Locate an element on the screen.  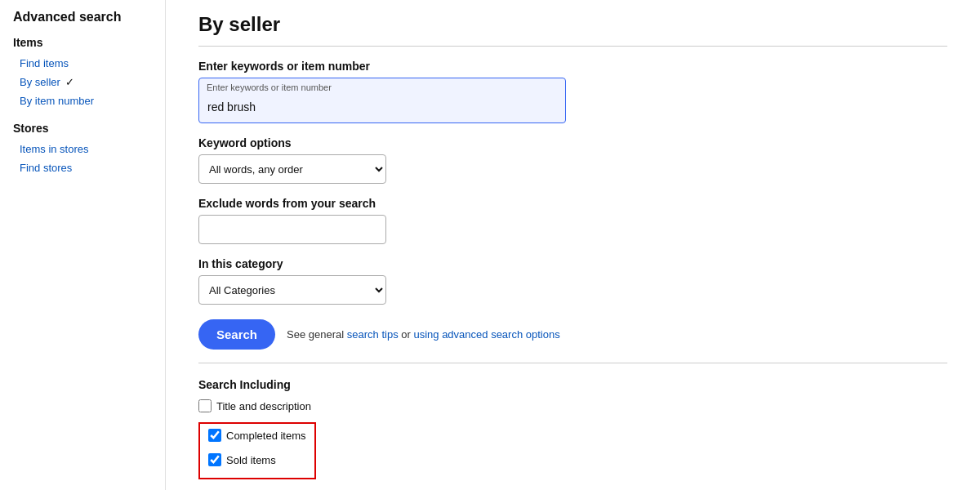
by-seller-checkmark: ✓ is located at coordinates (70, 82).